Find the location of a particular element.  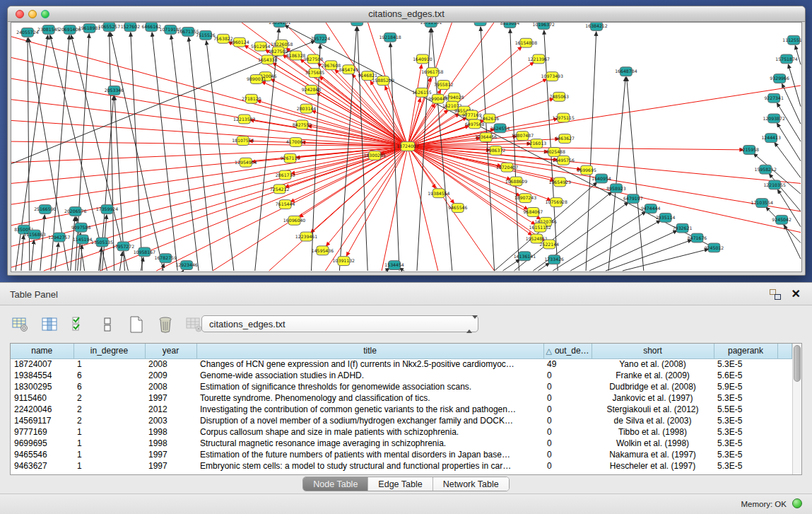

tab-network-table: Network Table is located at coordinates (471, 484).